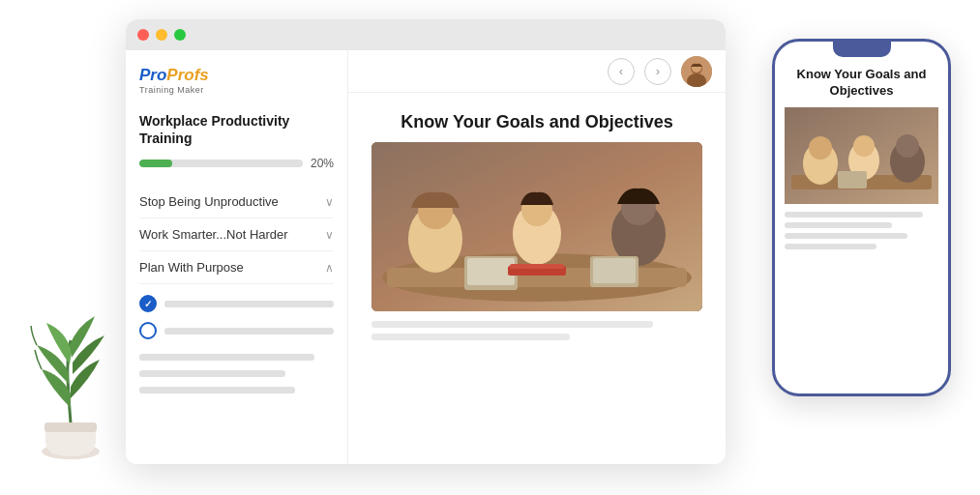 The image size is (980, 495). Describe the element at coordinates (861, 225) in the screenshot. I see `phone-content: Know Your Goals and Objectives` at that location.